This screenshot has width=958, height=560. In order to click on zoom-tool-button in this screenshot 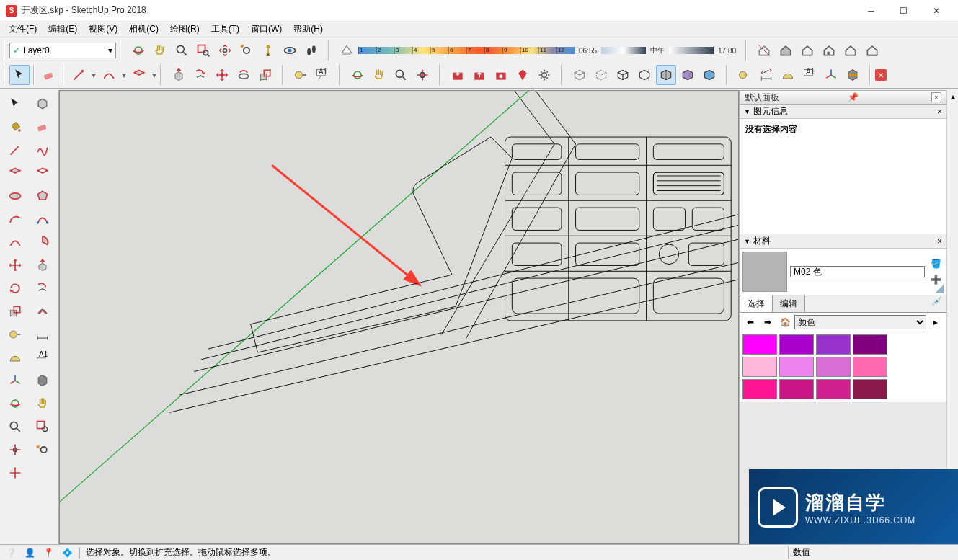, I will do `click(401, 75)`.